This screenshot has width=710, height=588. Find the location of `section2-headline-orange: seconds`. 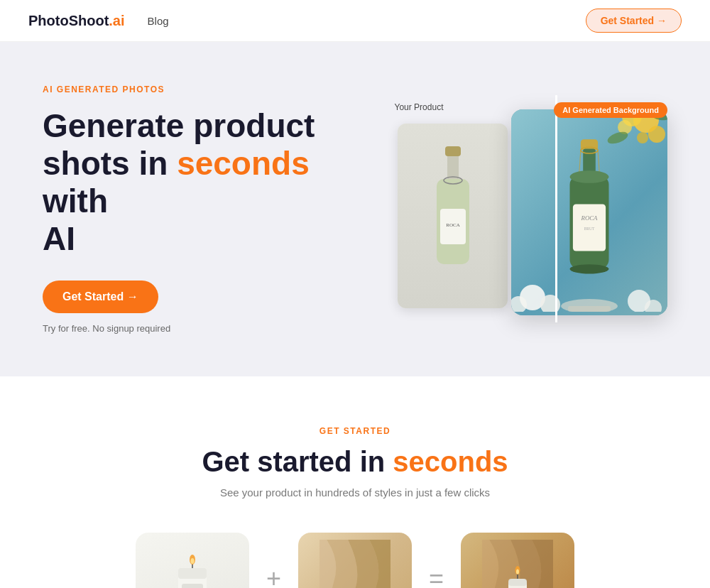

section2-headline-orange: seconds is located at coordinates (450, 462).